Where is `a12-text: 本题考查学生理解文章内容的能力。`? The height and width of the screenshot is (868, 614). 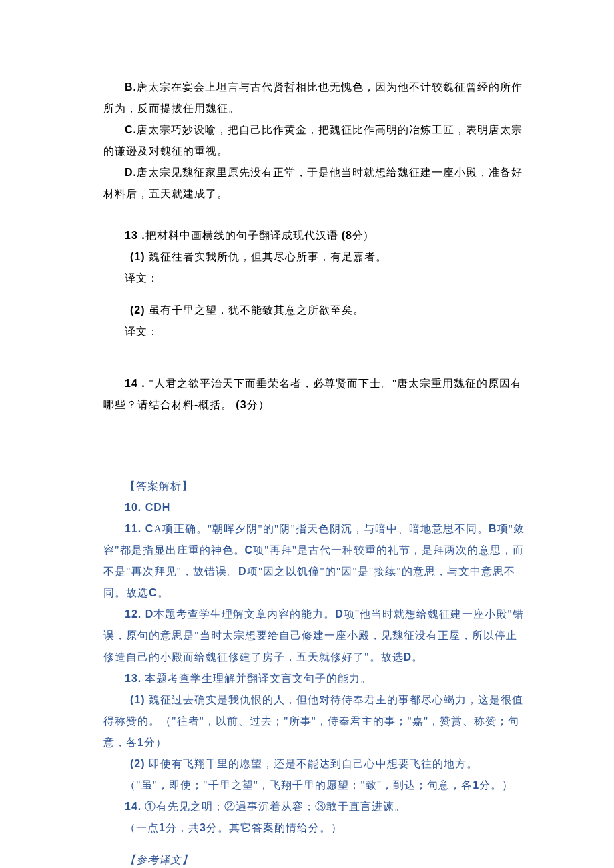
a12-text: 本题考查学生理解文章内容的能力。 is located at coordinates (244, 614).